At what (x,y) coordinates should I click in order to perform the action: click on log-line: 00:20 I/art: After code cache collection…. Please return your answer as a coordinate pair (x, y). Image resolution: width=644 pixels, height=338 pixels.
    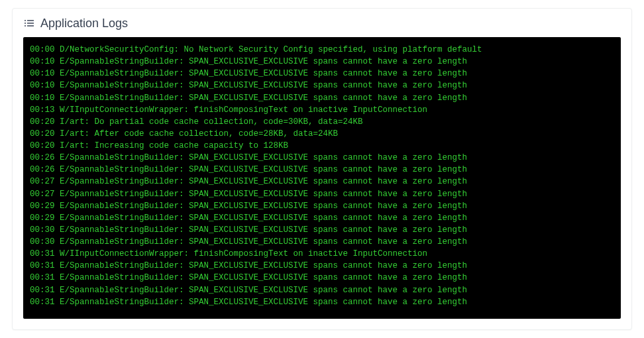
    Looking at the image, I should click on (322, 134).